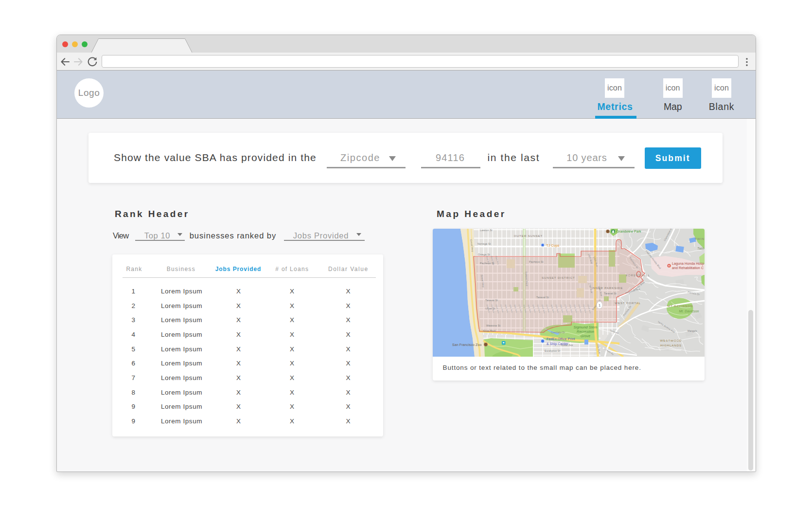 The height and width of the screenshot is (508, 812). What do you see at coordinates (600, 305) in the screenshot?
I see `svg-text: 1` at bounding box center [600, 305].